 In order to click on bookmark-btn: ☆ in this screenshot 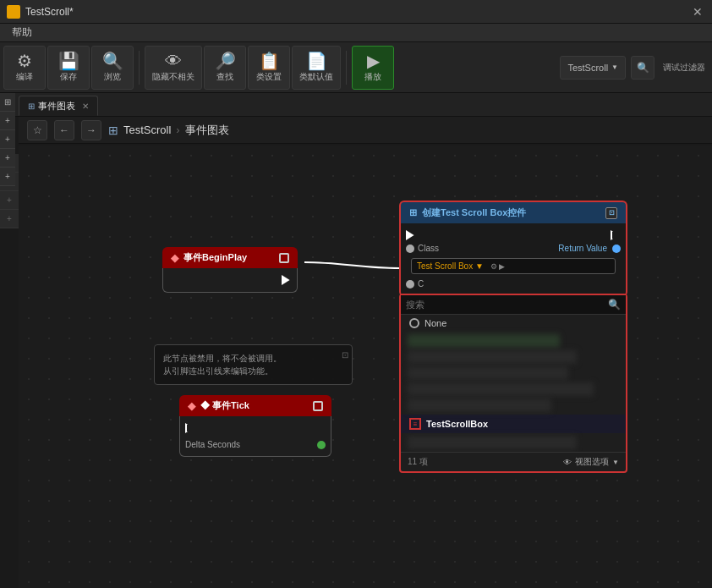, I will do `click(37, 130)`.